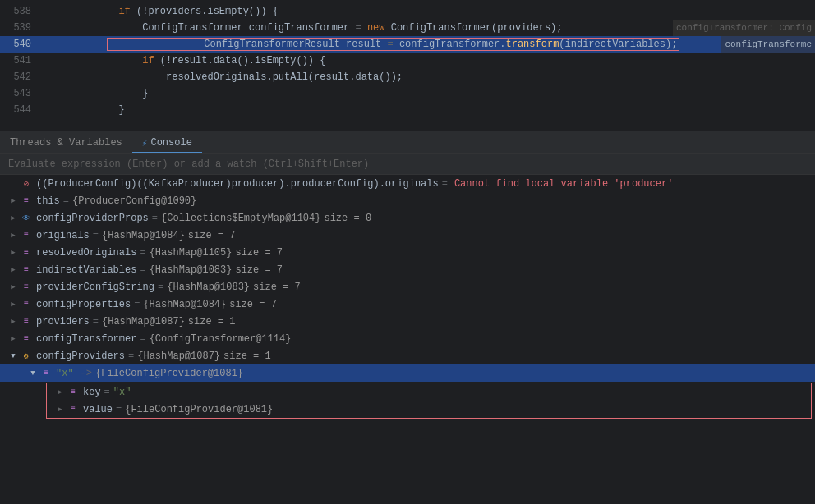 This screenshot has height=504, width=815. What do you see at coordinates (408, 110) in the screenshot?
I see `code-line-544: 544 }` at bounding box center [408, 110].